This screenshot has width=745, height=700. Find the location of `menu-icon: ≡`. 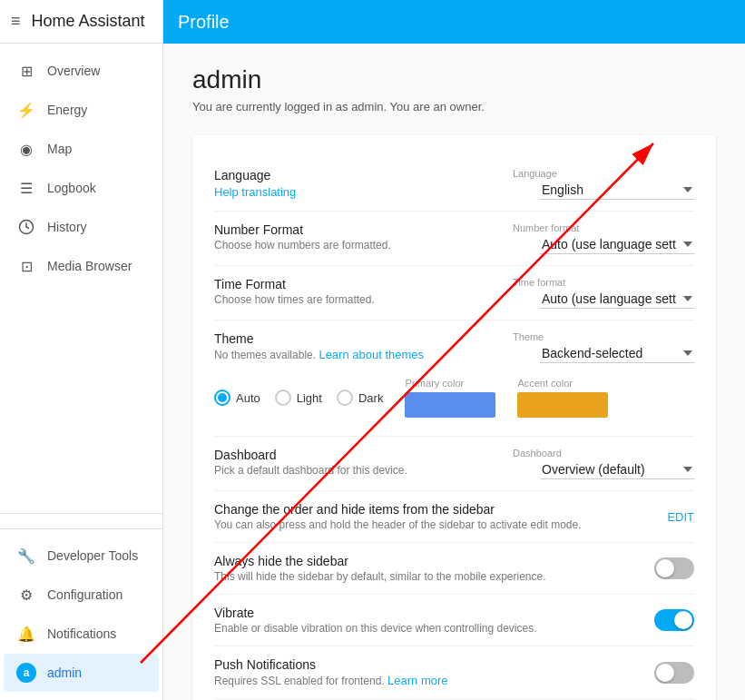

menu-icon: ≡ is located at coordinates (16, 22).